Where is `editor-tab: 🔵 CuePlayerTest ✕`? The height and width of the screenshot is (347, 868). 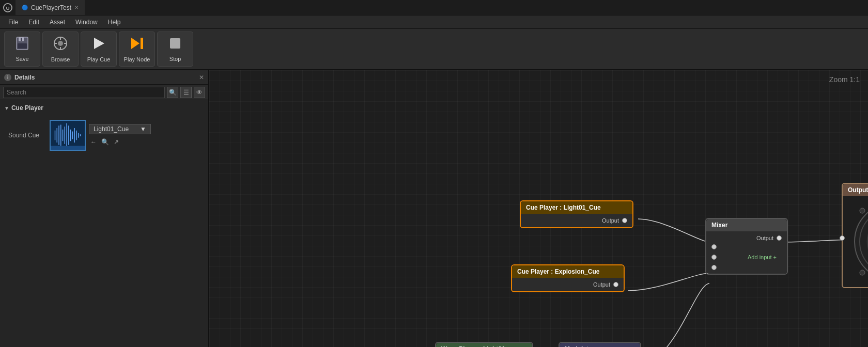
editor-tab: 🔵 CuePlayerTest ✕ is located at coordinates (51, 7).